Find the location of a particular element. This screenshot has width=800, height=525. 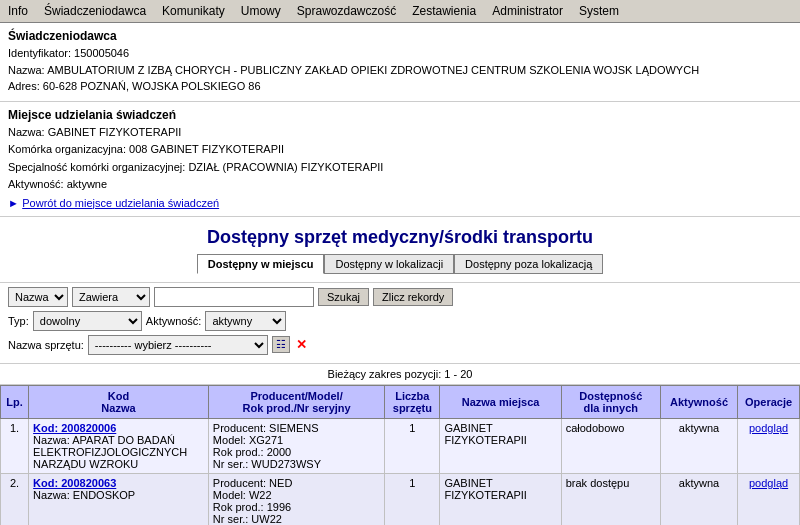

place-komor-line: Komórka organizacyjna: 008 GABINET FIZYK… is located at coordinates (400, 150).